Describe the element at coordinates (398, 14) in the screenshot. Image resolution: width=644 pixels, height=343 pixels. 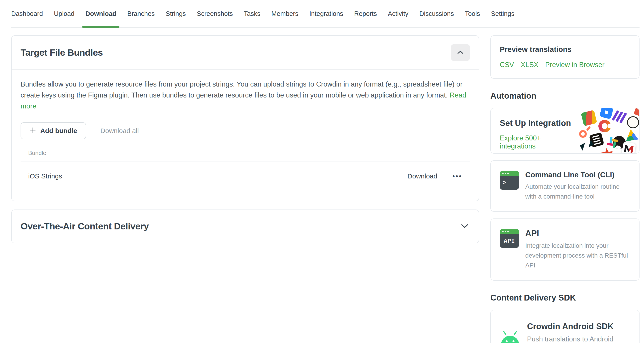
I see `tab-activity: Activity` at that location.